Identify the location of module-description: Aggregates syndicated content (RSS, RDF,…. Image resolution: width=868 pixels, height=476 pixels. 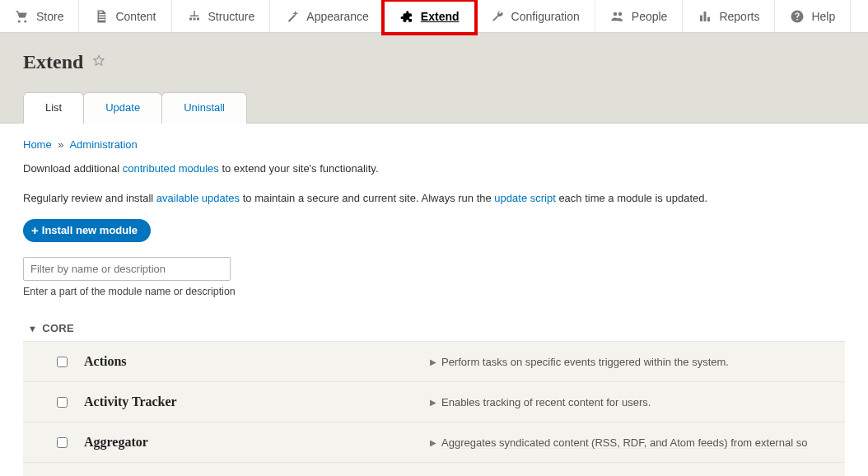
(624, 443).